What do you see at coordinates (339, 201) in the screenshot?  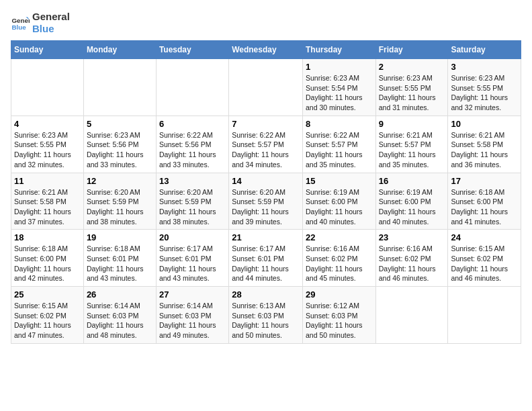 I see `day-cell: 15Sunrise: 6:19 AMSunset: 6:00 PMDayligh…` at bounding box center [339, 201].